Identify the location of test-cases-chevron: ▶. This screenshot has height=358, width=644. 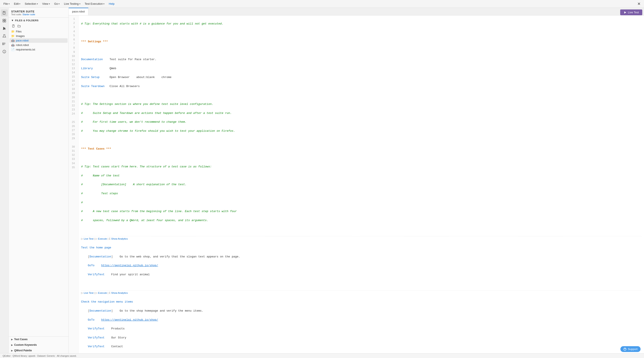
(12, 339).